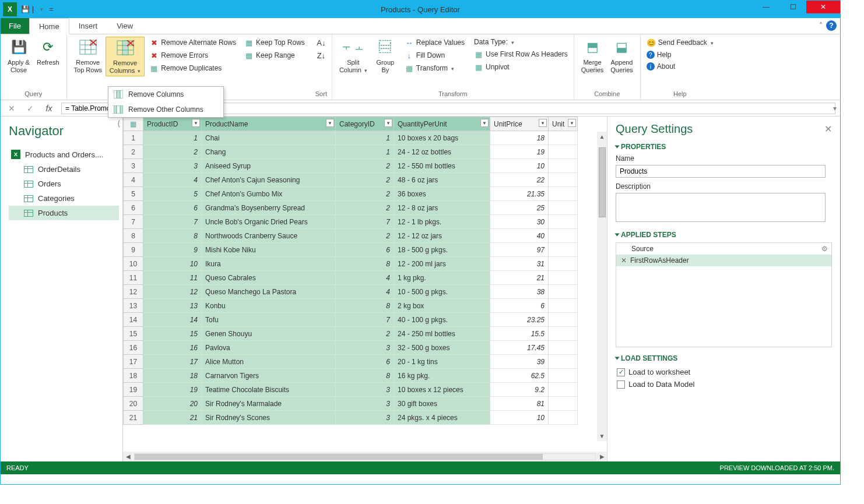 This screenshot has height=504, width=864. What do you see at coordinates (125, 57) in the screenshot?
I see `remove-columns-button: Remove Columns` at bounding box center [125, 57].